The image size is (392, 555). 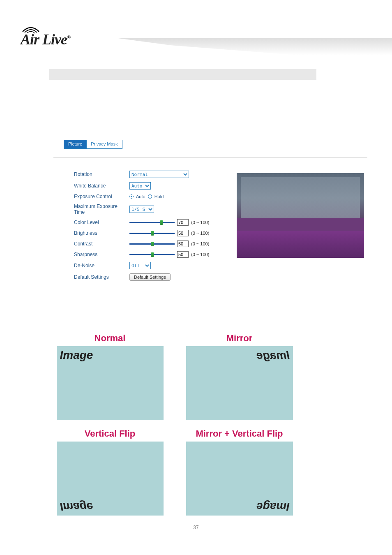 I want to click on range-color-level: (0 ~ 100), so click(x=200, y=222).